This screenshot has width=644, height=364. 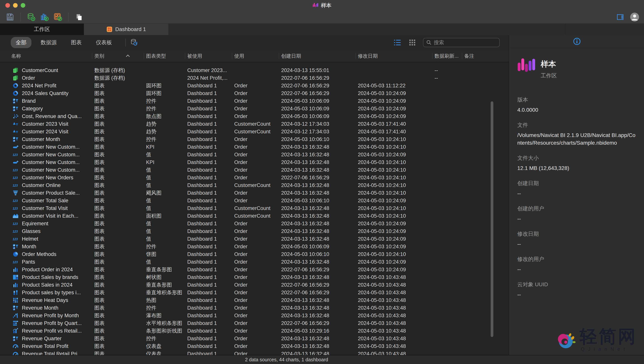 I want to click on table-row: CustomerCount数据源 (存档)Customer 2023...202…, so click(x=255, y=70).